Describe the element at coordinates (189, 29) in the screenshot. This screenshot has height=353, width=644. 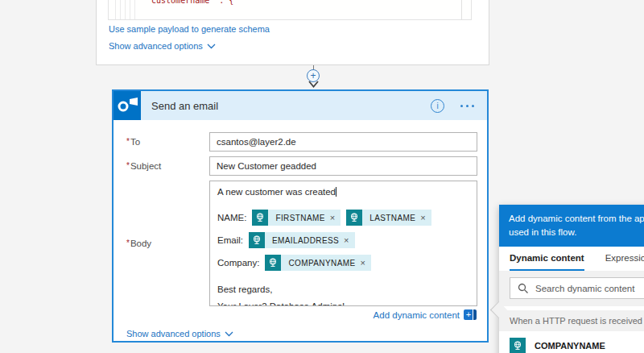
I see `use-sample-payload-link: Use sample payload to generate schema` at that location.